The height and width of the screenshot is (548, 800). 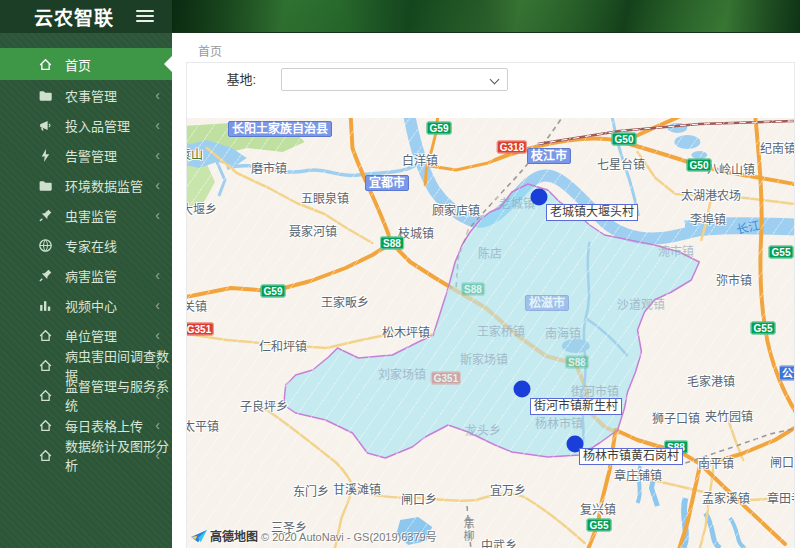 I want to click on sidebar-item-supervision-system: 监督管理与服务系统‹, so click(x=86, y=395).